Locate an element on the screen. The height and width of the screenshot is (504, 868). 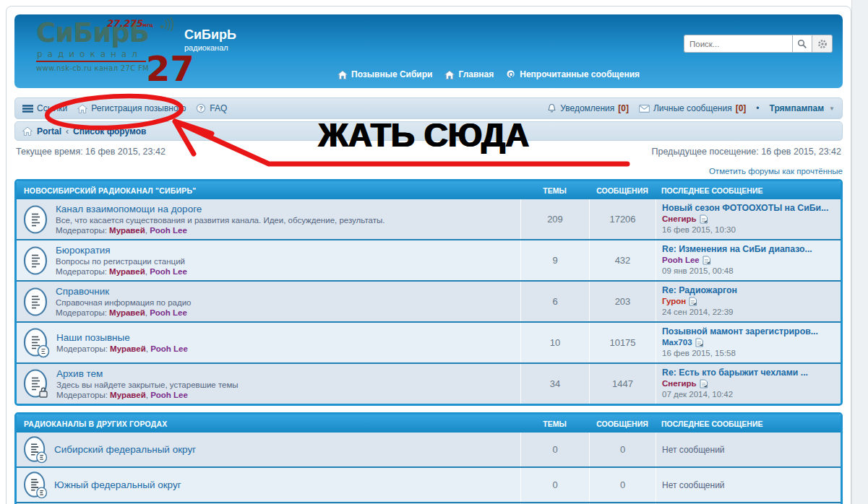
last-post-cell: Re: Радиожаргон Гурон 24 сен 2014, 22:39 is located at coordinates (748, 302).